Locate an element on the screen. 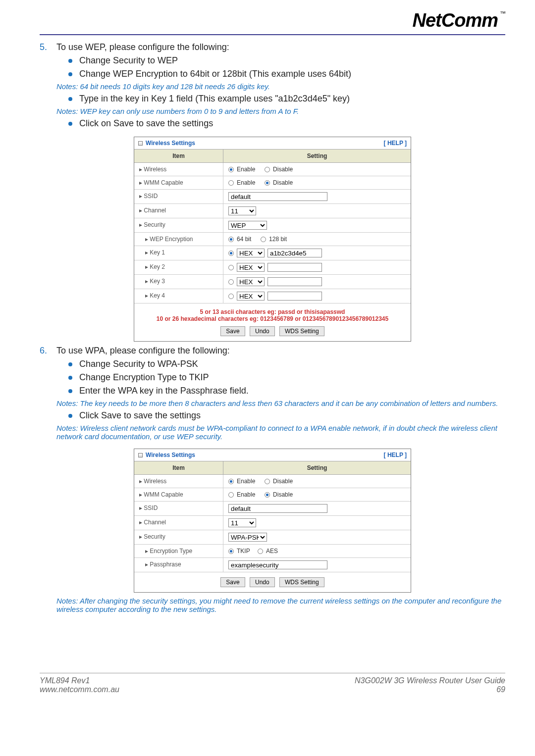 The width and height of the screenshot is (535, 756). radio-key3 is located at coordinates (231, 282).